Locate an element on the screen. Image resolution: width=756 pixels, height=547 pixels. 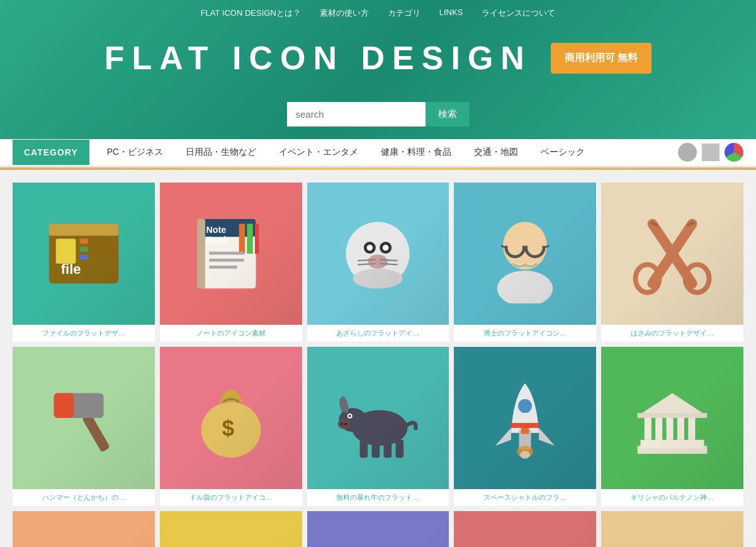
list-item: $ ドル袋のフラットアイコ… is located at coordinates (231, 427).